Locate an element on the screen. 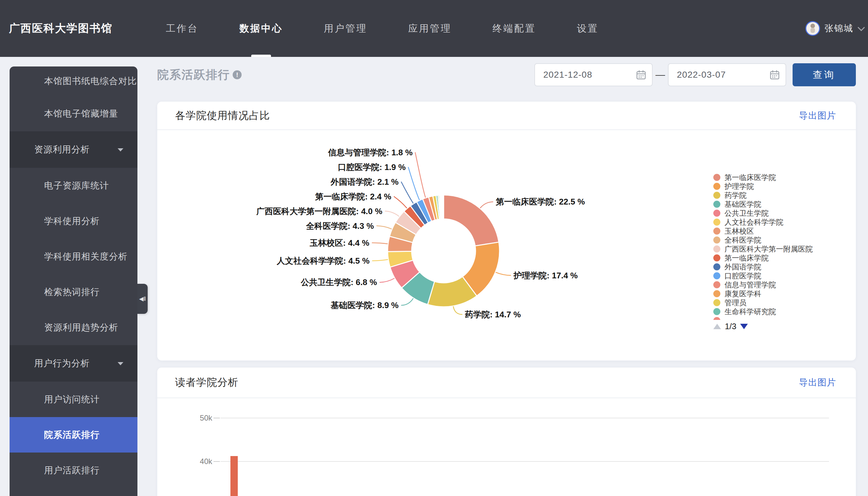 This screenshot has height=496, width=868. legend-item-生命科学研究院: 生命科学研究院 is located at coordinates (782, 312).